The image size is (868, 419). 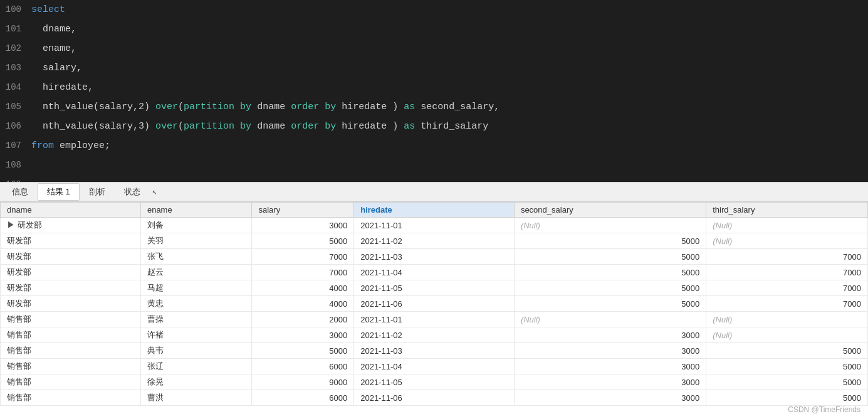 I want to click on table-row: 研发部关羽50002021-11-025000(Null), so click(x=434, y=241).